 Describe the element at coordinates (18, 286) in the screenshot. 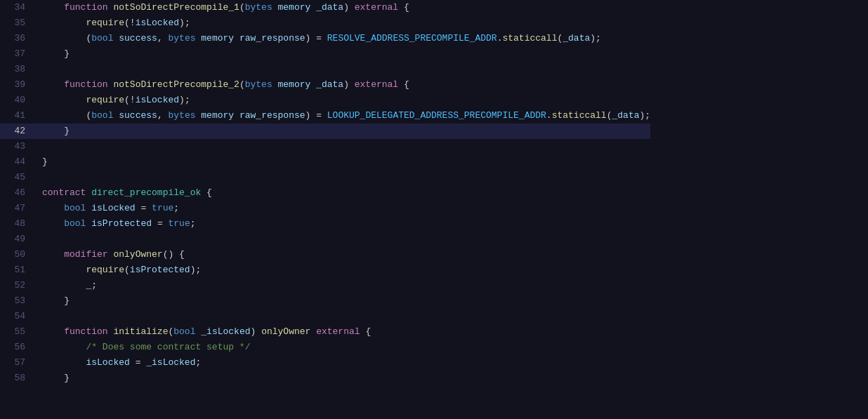

I see `line-number: 52` at that location.